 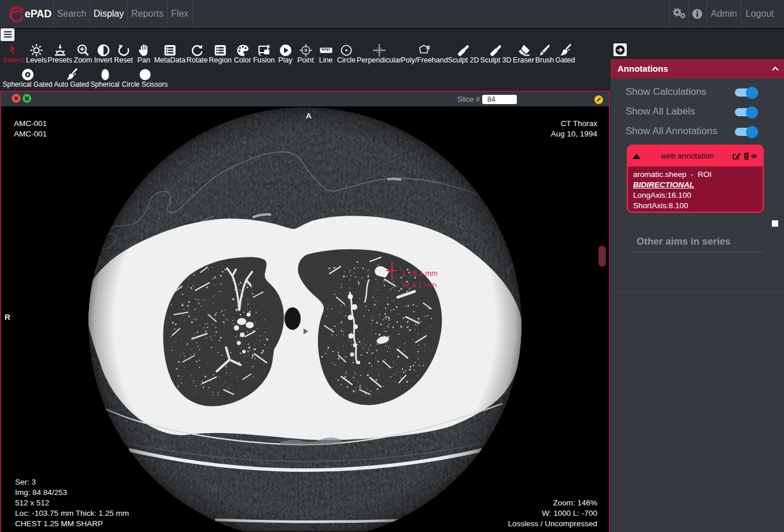 I want to click on svg-text: A, so click(x=309, y=116).